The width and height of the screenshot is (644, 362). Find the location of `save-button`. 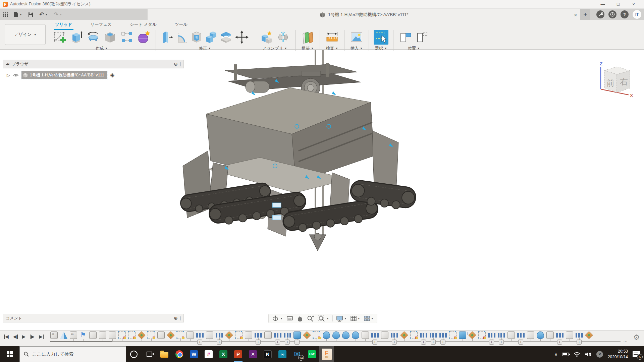

save-button is located at coordinates (31, 15).